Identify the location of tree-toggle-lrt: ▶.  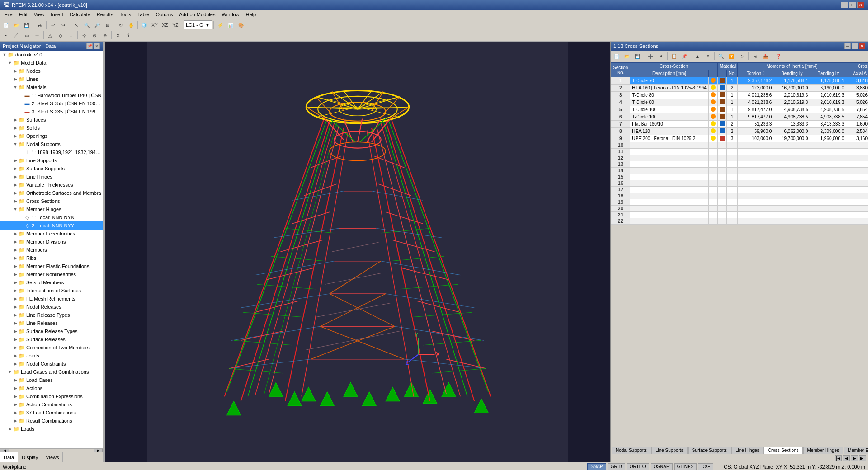
(15, 315).